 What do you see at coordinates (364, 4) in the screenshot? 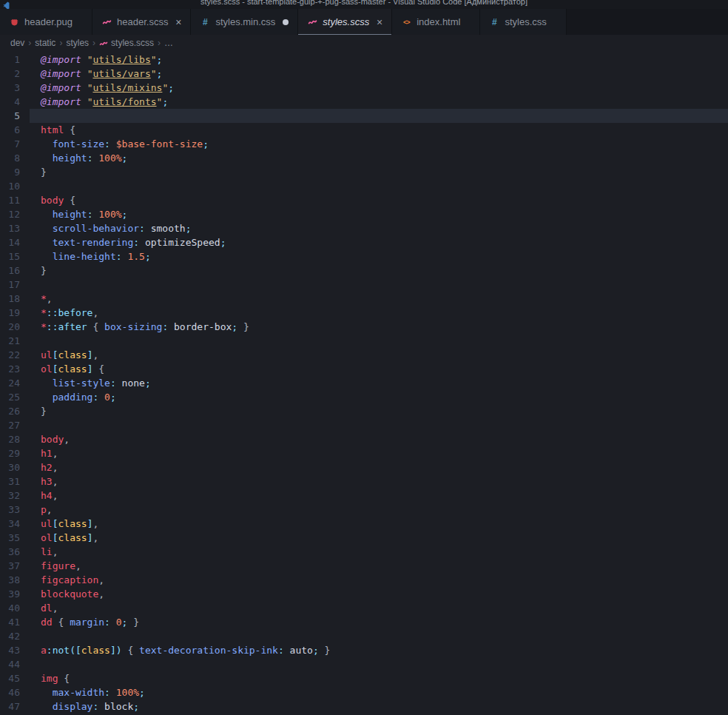
I see `window-title: styles.scss - start-template-gulp-+-pug-…` at bounding box center [364, 4].